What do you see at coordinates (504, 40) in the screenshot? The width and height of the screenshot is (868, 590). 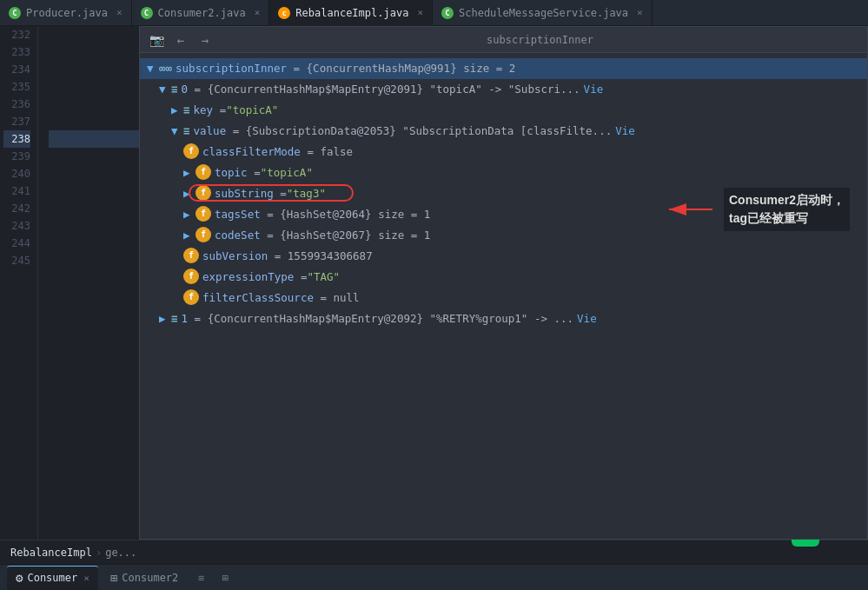 I see `debug-toolbar: 📷 ← → subscriptionInner` at bounding box center [504, 40].